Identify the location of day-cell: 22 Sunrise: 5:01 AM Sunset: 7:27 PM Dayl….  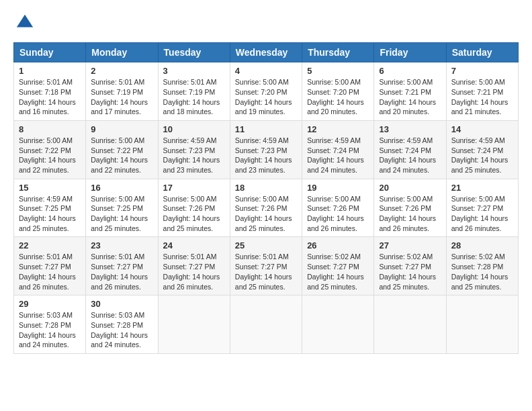
(50, 266).